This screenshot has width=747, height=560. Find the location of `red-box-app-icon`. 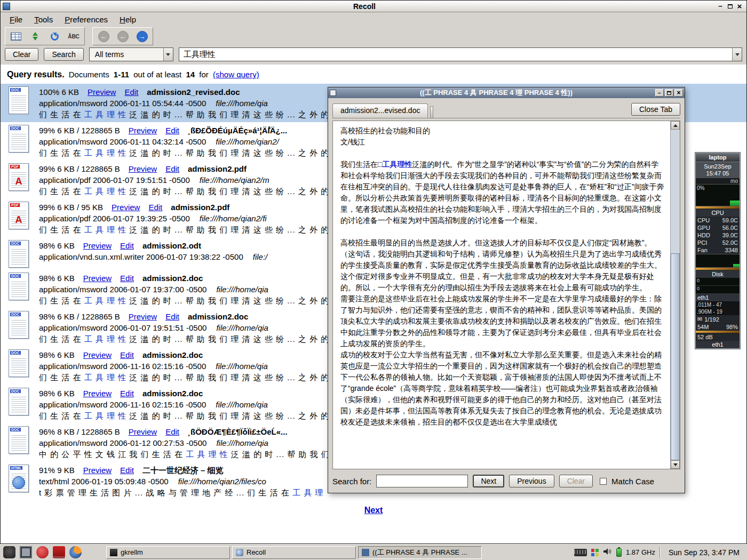

red-box-app-icon is located at coordinates (59, 553).